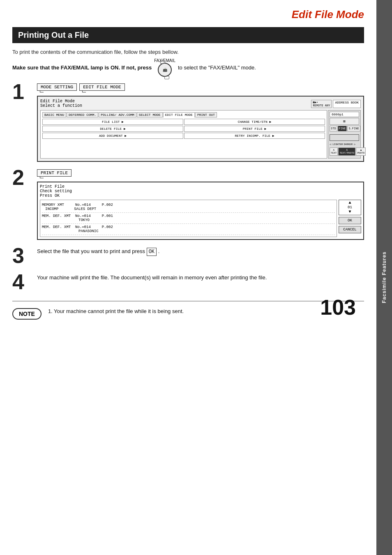 The width and height of the screenshot is (392, 555). Describe the element at coordinates (179, 115) in the screenshot. I see `tab-edit-file: EDIT FILE MODE` at that location.